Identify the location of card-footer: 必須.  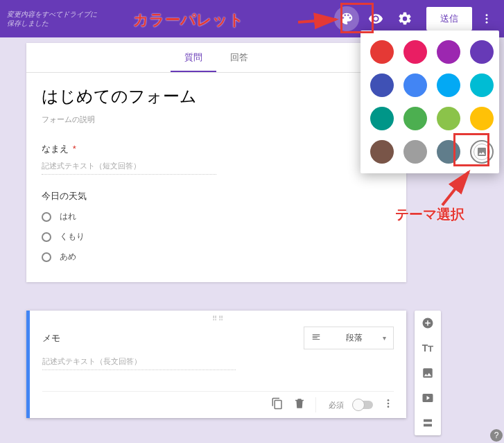
(218, 402).